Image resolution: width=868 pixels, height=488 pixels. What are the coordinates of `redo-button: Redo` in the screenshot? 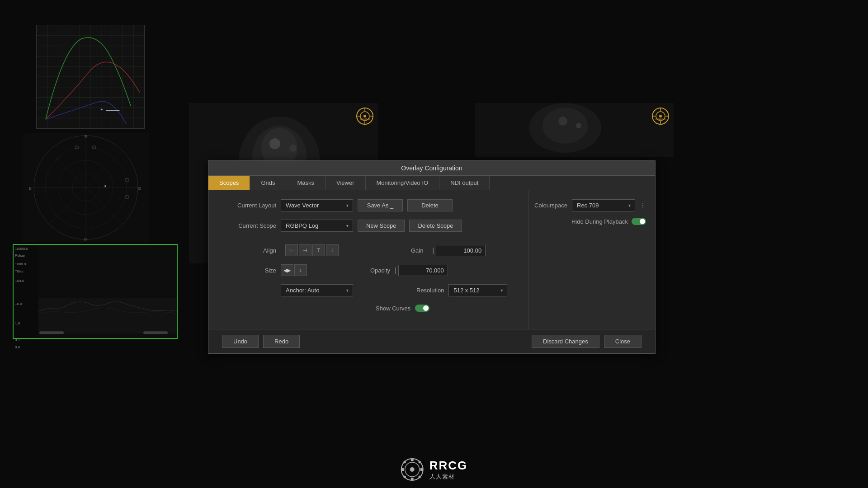 It's located at (281, 342).